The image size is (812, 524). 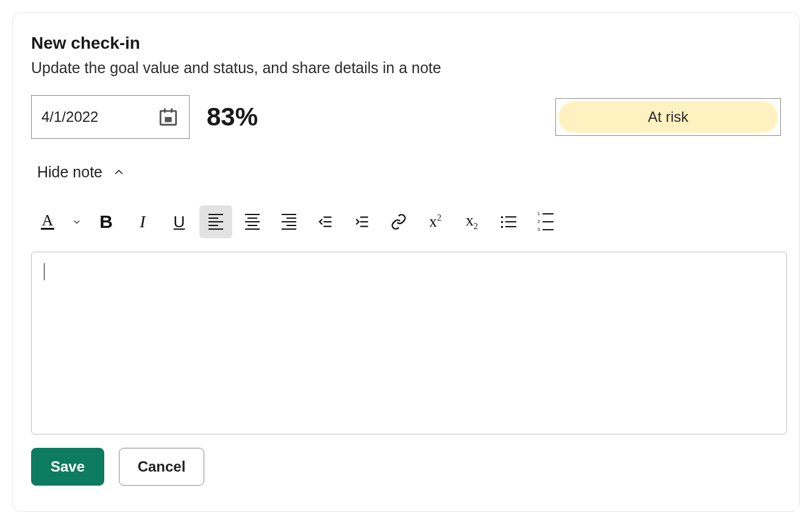 I want to click on date-value: 4/1/2022, so click(x=99, y=117).